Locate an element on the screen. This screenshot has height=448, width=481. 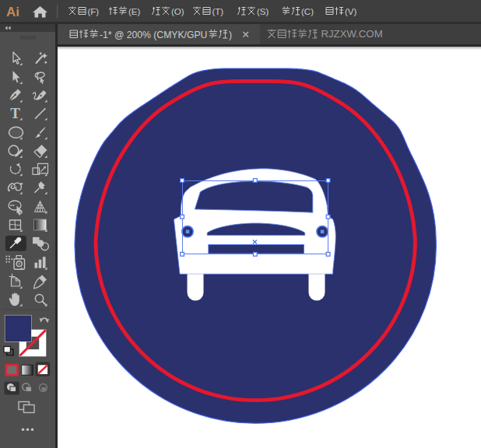
svg-text: (F) is located at coordinates (93, 12).